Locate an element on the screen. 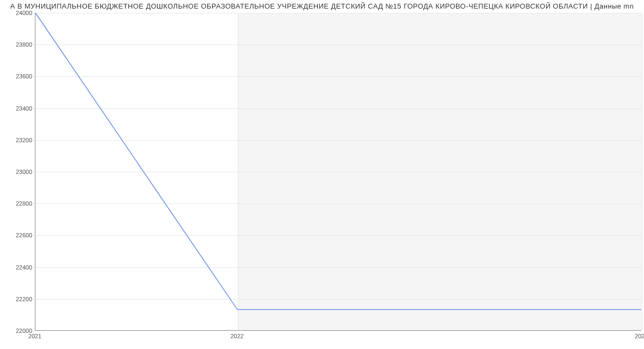  x-tick-label: 2021 is located at coordinates (35, 336).